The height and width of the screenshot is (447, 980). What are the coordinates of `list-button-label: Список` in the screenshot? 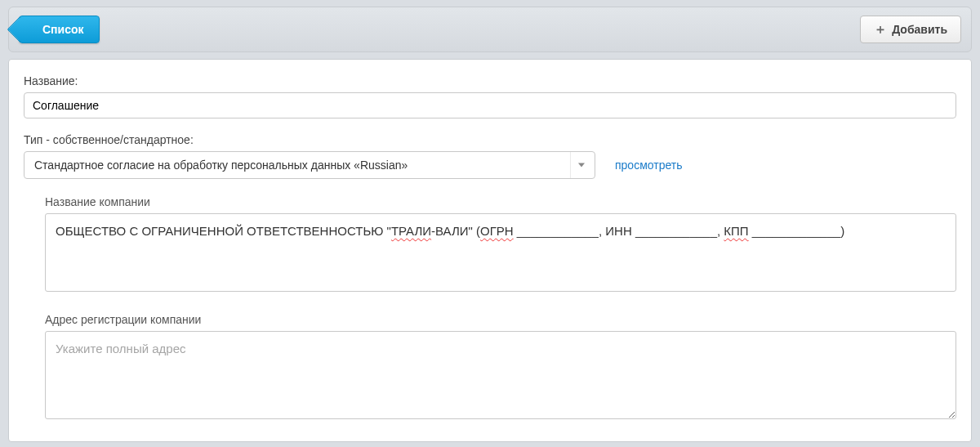 It's located at (64, 29).